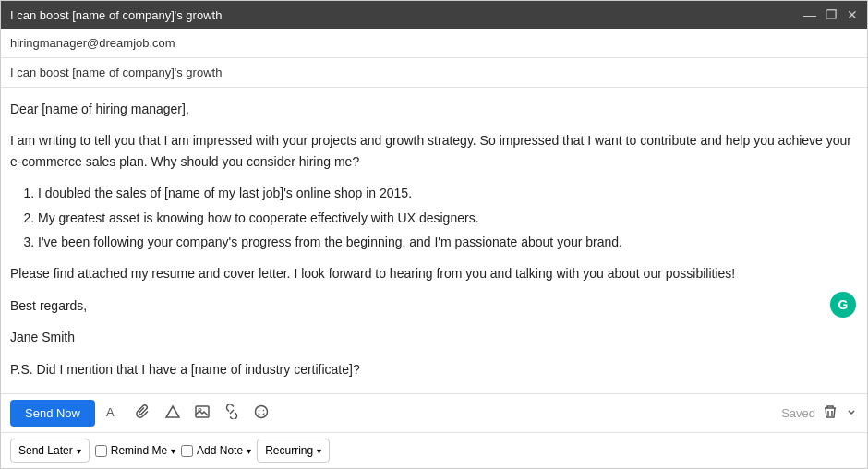 This screenshot has height=469, width=868. Describe the element at coordinates (187, 451) in the screenshot. I see `add-note-checkbox` at that location.